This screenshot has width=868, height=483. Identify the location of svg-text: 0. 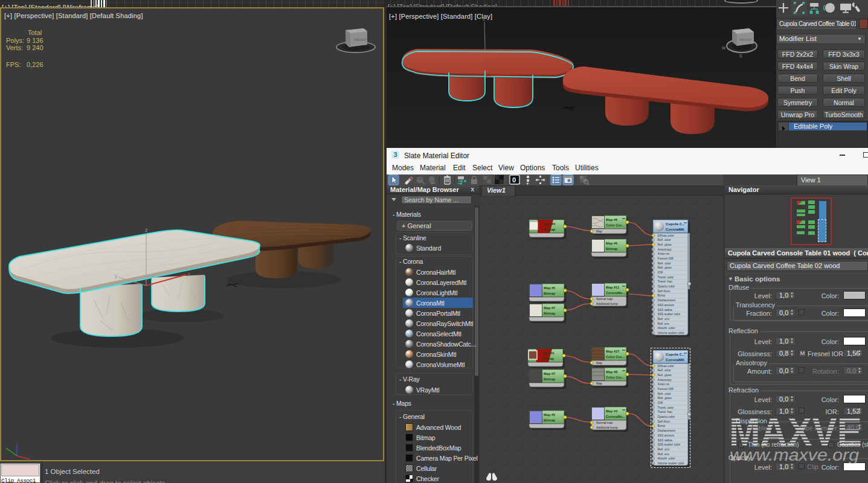
(514, 180).